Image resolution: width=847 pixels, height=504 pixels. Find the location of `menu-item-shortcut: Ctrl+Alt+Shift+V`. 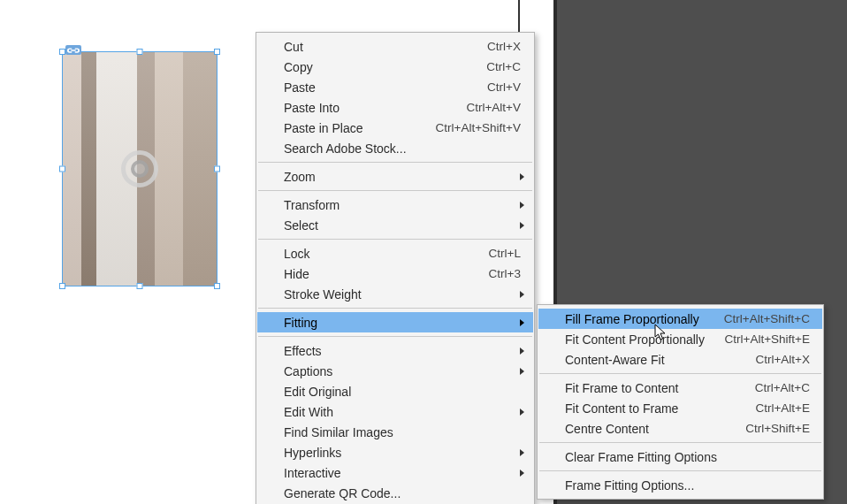

menu-item-shortcut: Ctrl+Alt+Shift+V is located at coordinates (478, 127).